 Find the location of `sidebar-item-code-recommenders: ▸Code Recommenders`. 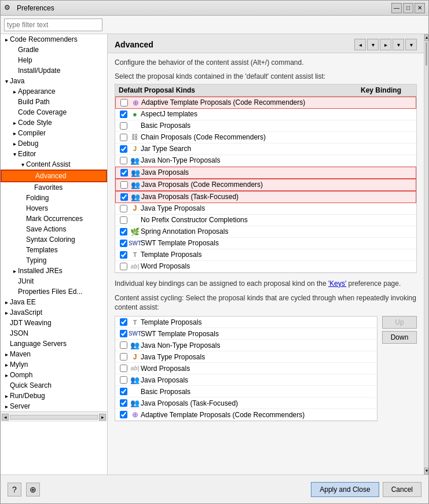

sidebar-item-code-recommenders: ▸Code Recommenders is located at coordinates (54, 39).